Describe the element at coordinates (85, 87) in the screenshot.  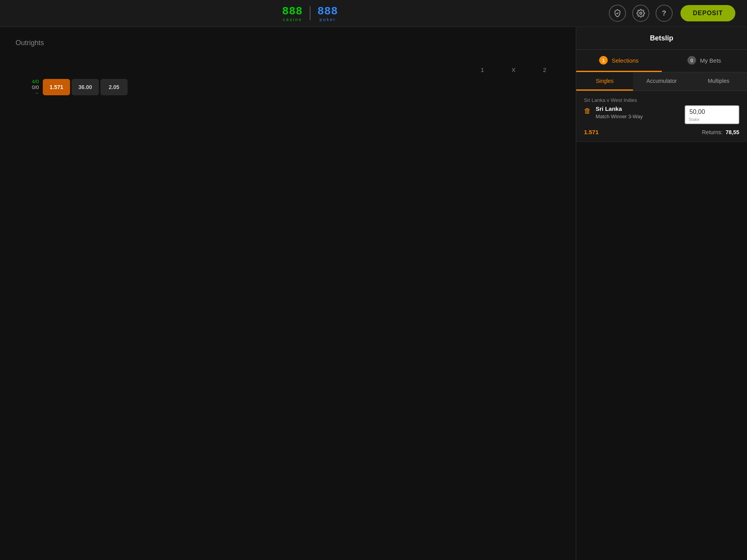
I see `odds-btn-x: 36.00` at that location.